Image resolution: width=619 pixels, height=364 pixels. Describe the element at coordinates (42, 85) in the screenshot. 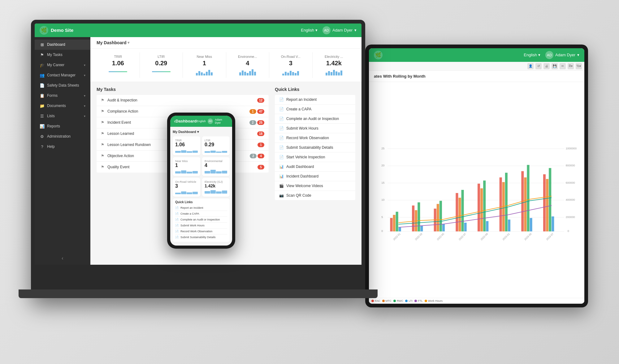

I see `sds-icon: 📄` at that location.